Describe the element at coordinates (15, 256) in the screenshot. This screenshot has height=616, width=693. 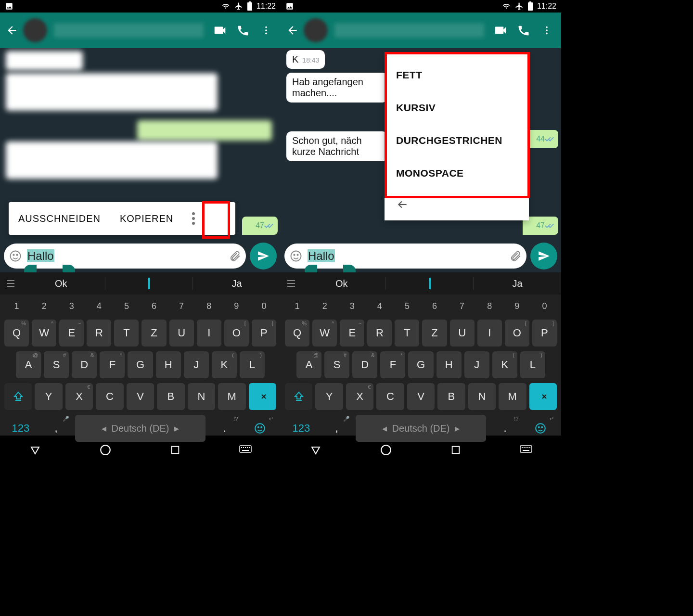
I see `emoji-icon` at that location.